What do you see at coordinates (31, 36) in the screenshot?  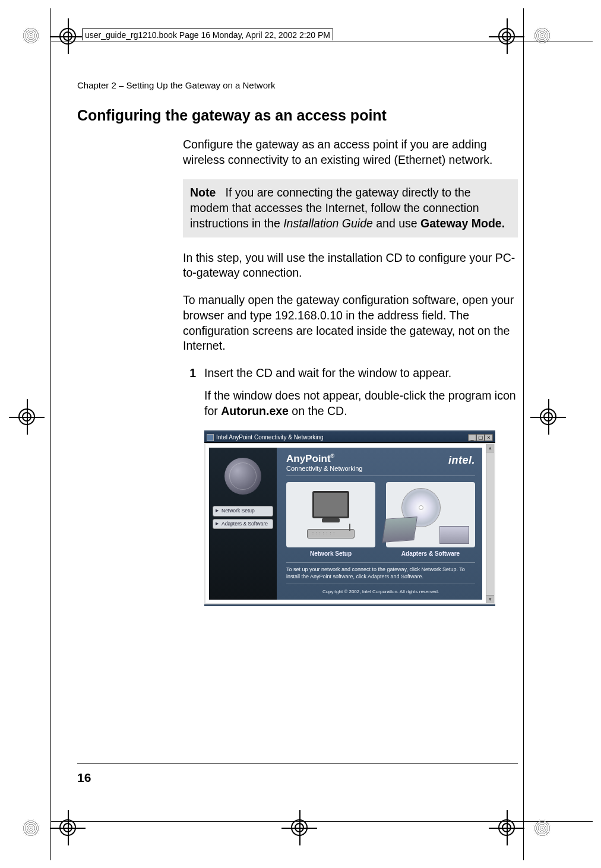 I see `corner-pattern-tl` at bounding box center [31, 36].